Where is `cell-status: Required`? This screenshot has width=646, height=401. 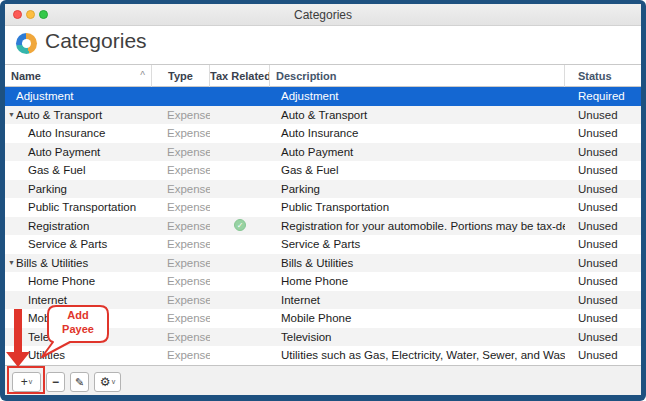 cell-status: Required is located at coordinates (603, 96).